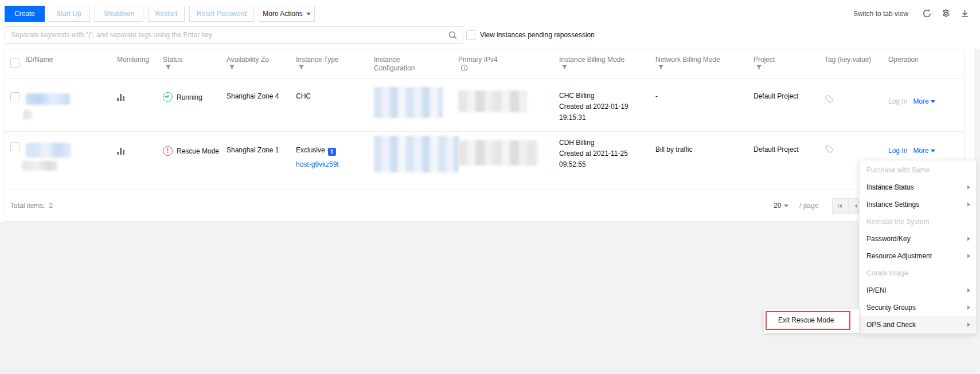  I want to click on header-project-label: Project, so click(764, 60).